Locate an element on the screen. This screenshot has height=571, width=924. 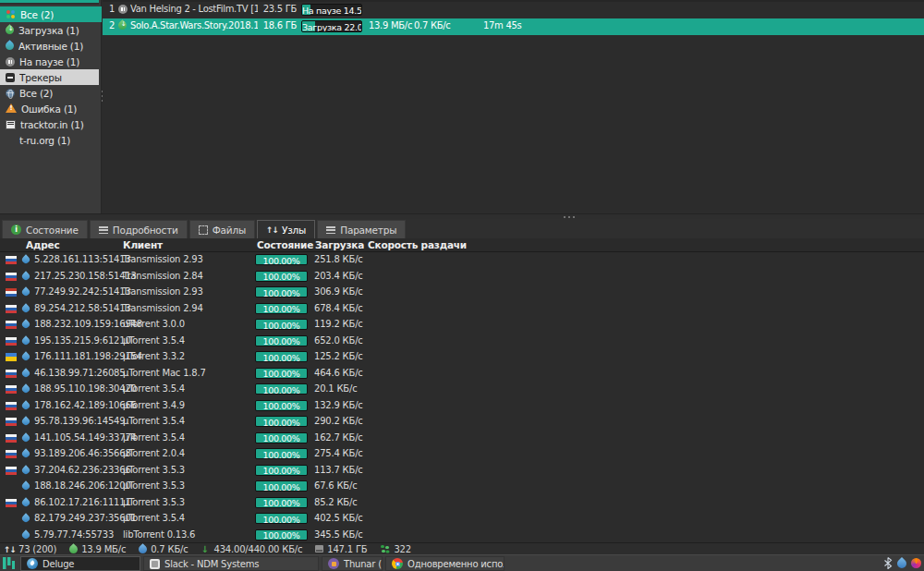
status-disk: 147.1 ГБ is located at coordinates (341, 549).